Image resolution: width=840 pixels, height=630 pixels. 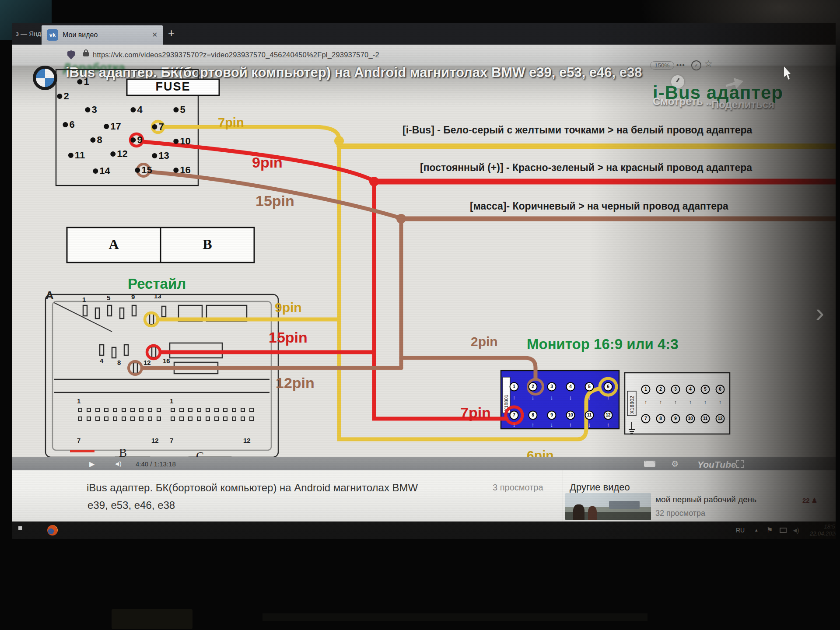 I want to click on top-connector-pin: 14, so click(x=102, y=171).